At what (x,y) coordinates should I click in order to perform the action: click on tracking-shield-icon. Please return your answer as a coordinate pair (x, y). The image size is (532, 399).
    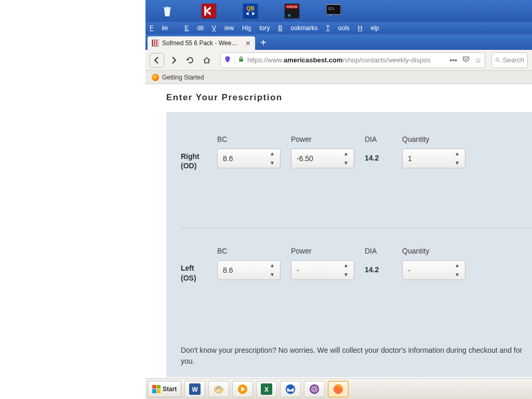
    Looking at the image, I should click on (228, 60).